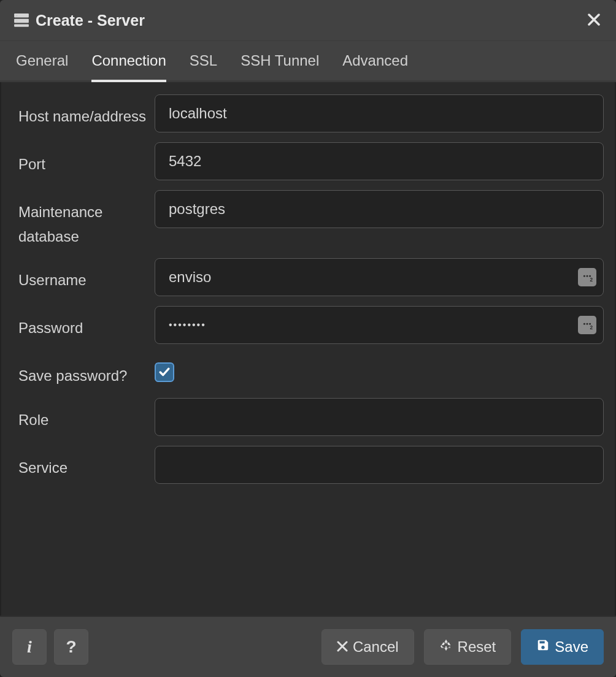  Describe the element at coordinates (572, 647) in the screenshot. I see `save-label: Save` at that location.